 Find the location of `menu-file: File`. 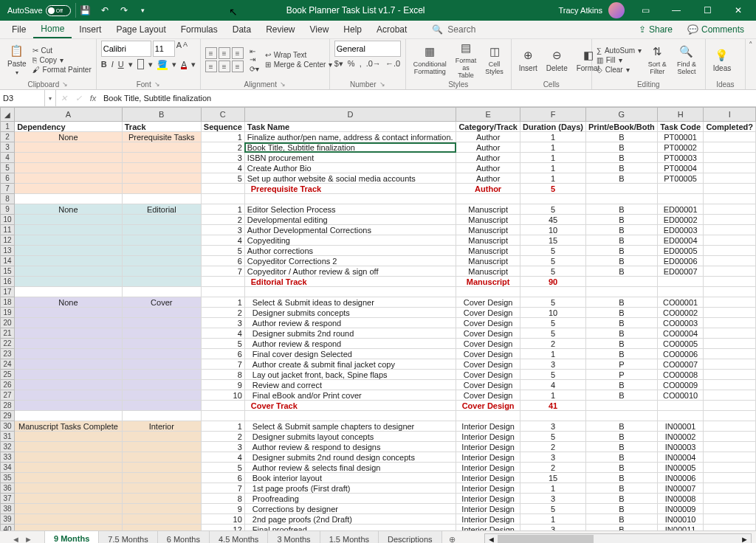

menu-file: File is located at coordinates (19, 30).